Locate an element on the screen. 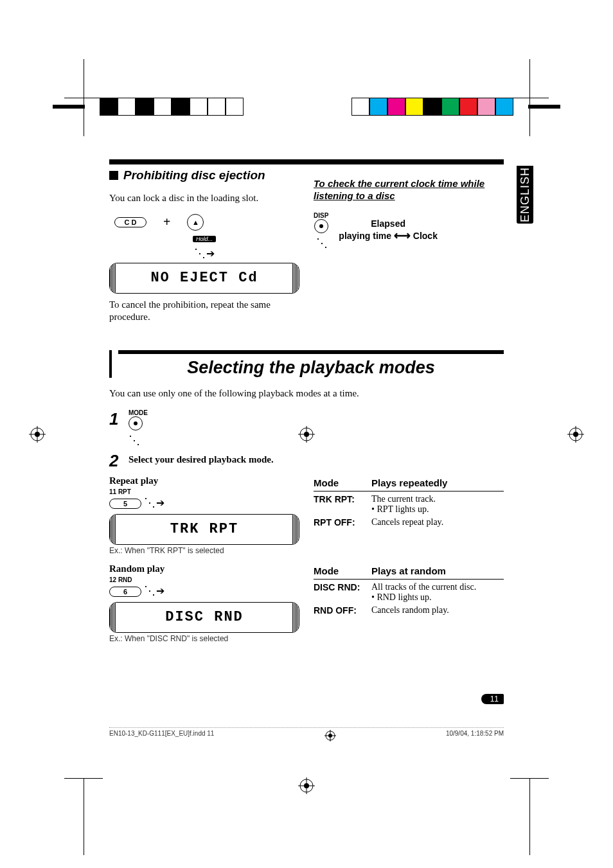 This screenshot has width=613, height=868. plus-icon: + is located at coordinates (167, 222).